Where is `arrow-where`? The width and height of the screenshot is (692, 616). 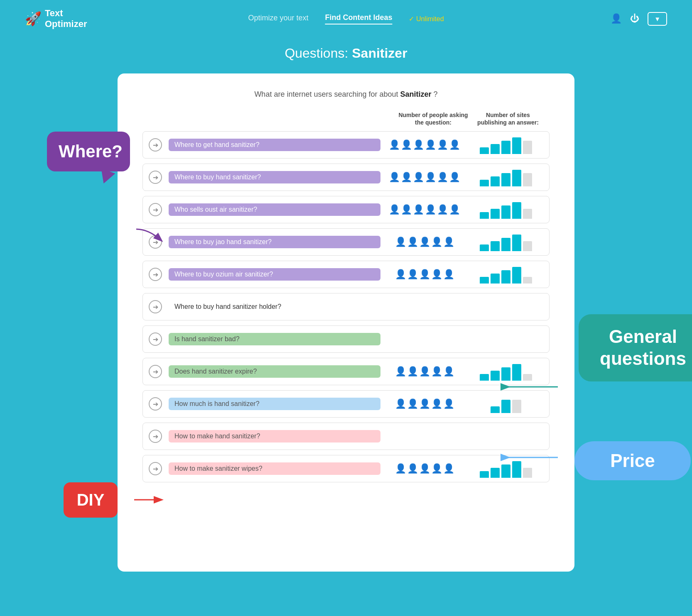 arrow-where is located at coordinates (149, 235).